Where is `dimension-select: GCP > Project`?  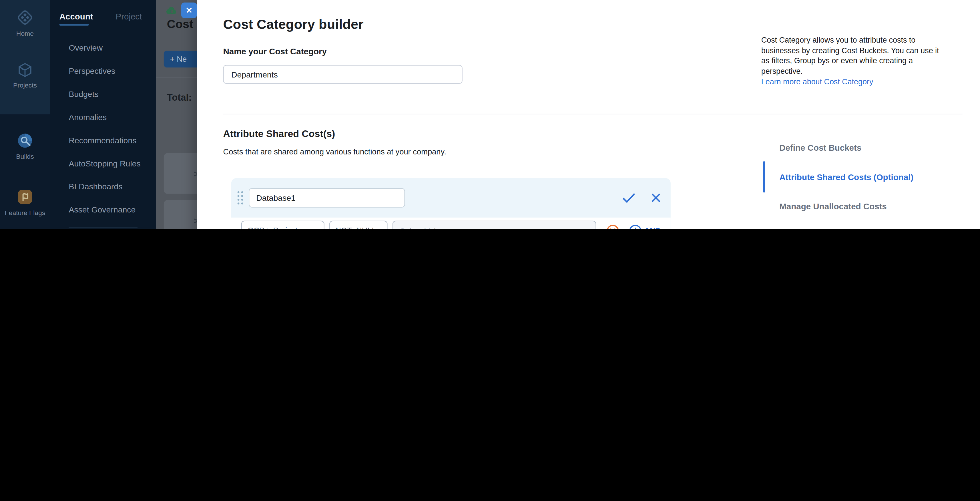 dimension-select: GCP > Project is located at coordinates (283, 225).